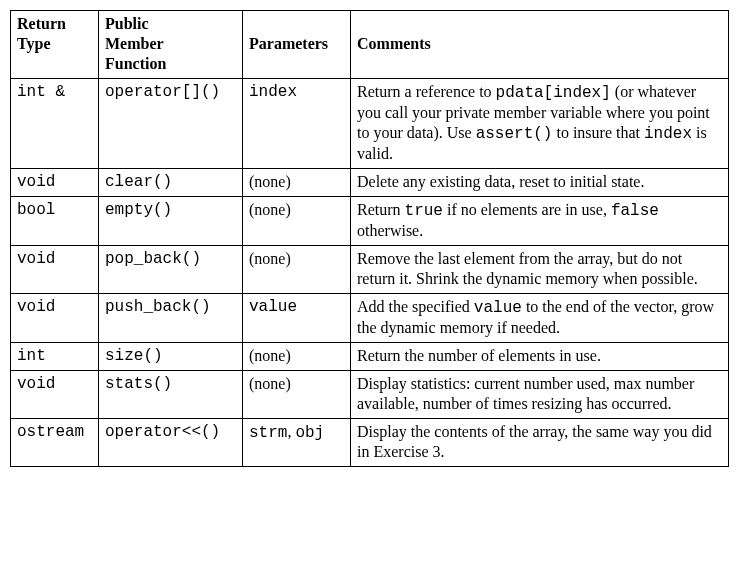  Describe the element at coordinates (297, 443) in the screenshot. I see `cell-parameters: strm, obj` at that location.